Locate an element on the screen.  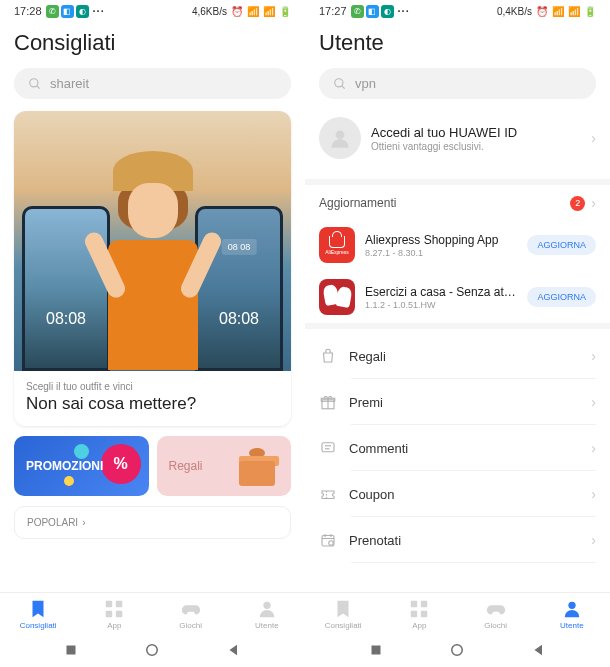
search-input: vpn is located at coordinates (458, 84).